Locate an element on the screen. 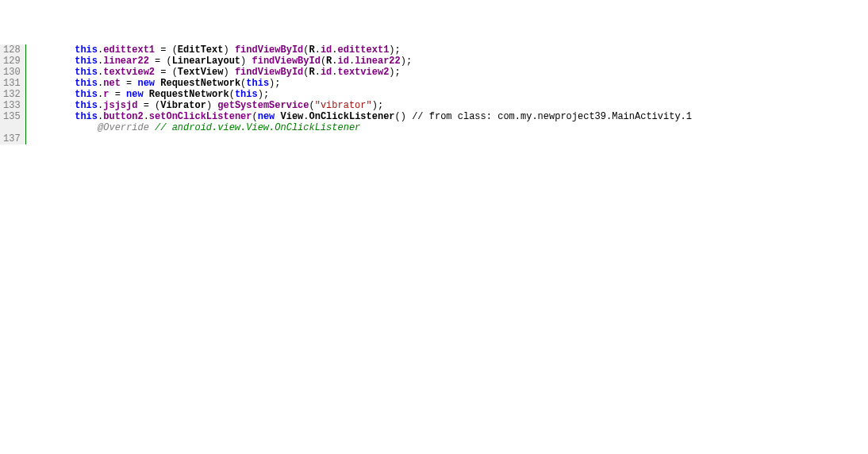 The image size is (868, 454). code-line: this.edittext1 = (EditText) findViewById… is located at coordinates (360, 50).